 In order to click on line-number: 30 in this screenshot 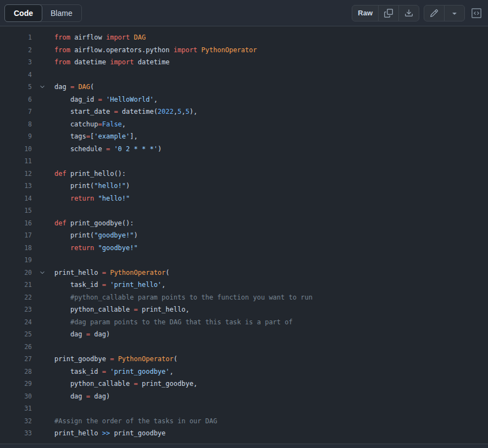, I will do `click(16, 396)`.